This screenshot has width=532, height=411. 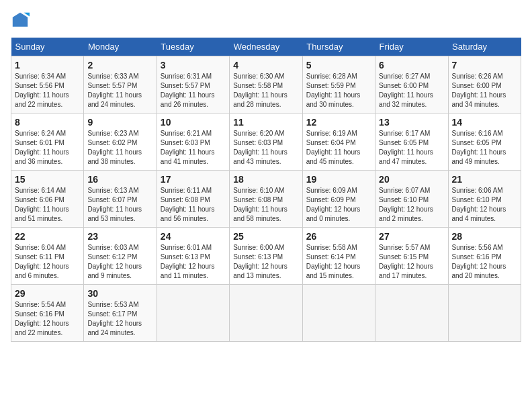 What do you see at coordinates (259, 191) in the screenshot?
I see `sunrise-text: Sunrise: 6:10 AM` at bounding box center [259, 191].